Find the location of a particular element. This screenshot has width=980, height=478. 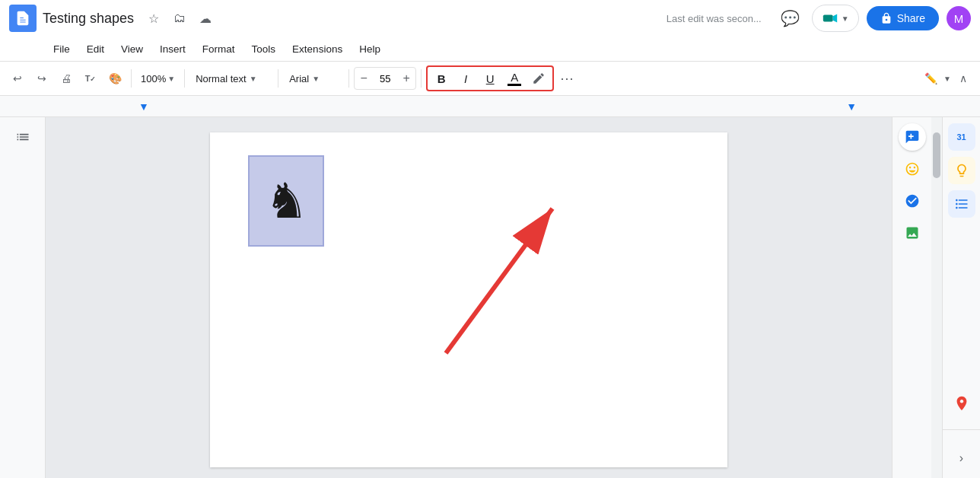

emoji-sidebar-button is located at coordinates (912, 169).